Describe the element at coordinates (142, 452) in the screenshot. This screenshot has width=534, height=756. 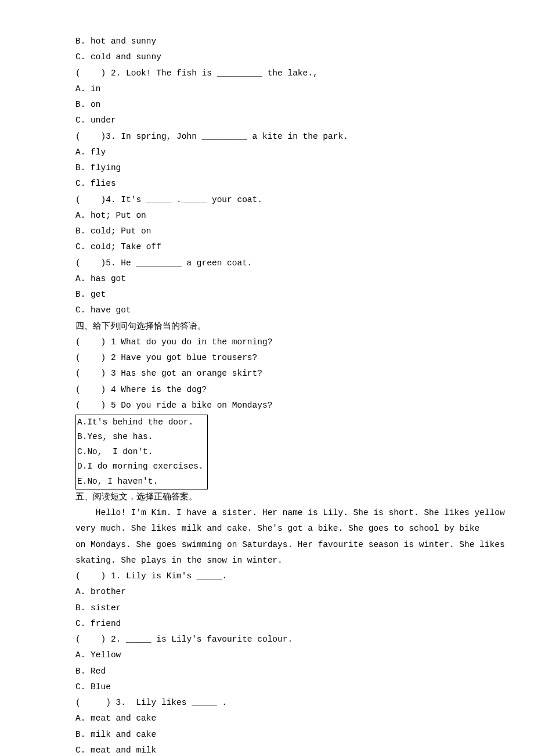
I see `answer-options-box: A.It's behind the door. B.Yes, she has. …` at that location.